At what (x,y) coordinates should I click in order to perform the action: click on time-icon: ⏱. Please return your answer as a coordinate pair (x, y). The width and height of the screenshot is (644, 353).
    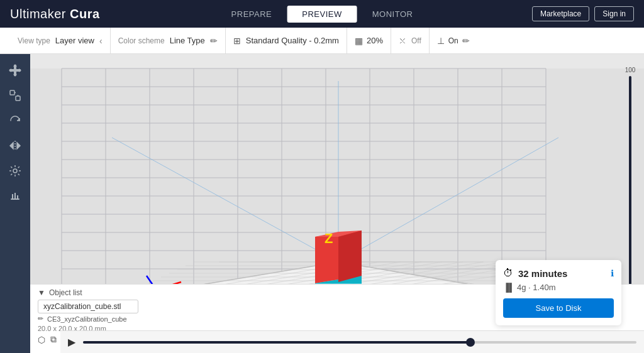
    Looking at the image, I should click on (508, 273).